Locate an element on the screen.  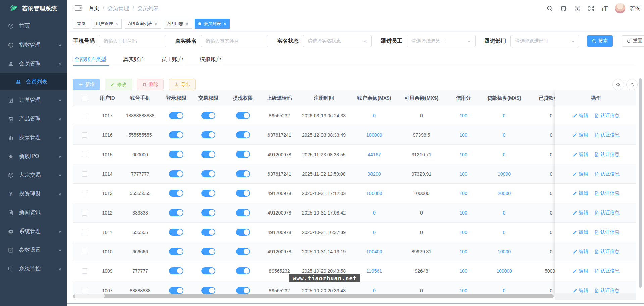
horizontal-scrollbar-thumb is located at coordinates (90, 296).